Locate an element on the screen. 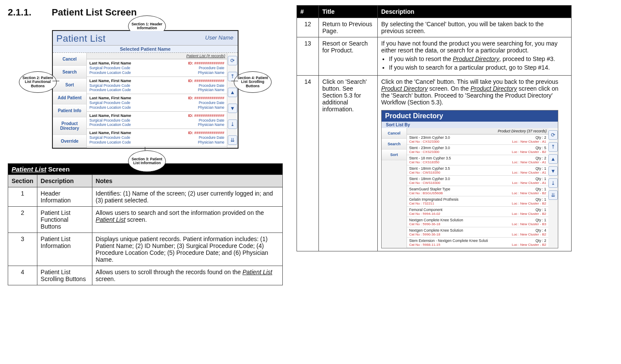  pd-sidebar: Cancel Search Sort is located at coordinates (395, 188).